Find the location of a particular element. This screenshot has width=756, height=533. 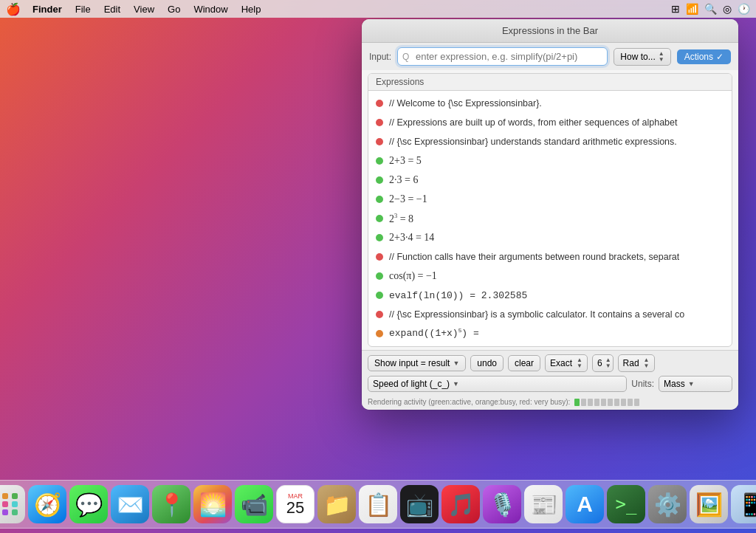

window-titlebar: Expressions in the Bar is located at coordinates (550, 31).